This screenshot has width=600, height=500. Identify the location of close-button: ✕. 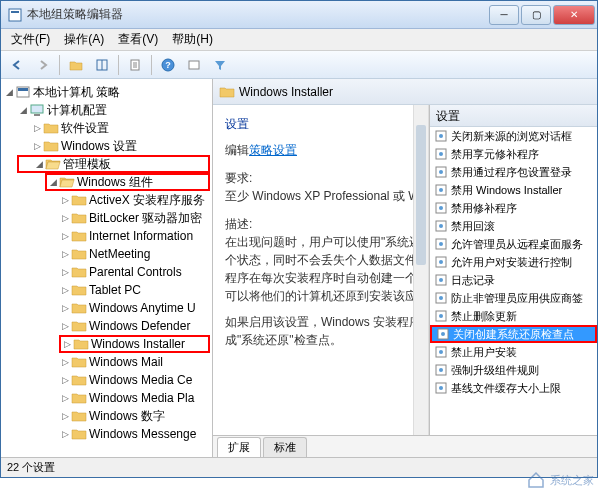
(574, 15).